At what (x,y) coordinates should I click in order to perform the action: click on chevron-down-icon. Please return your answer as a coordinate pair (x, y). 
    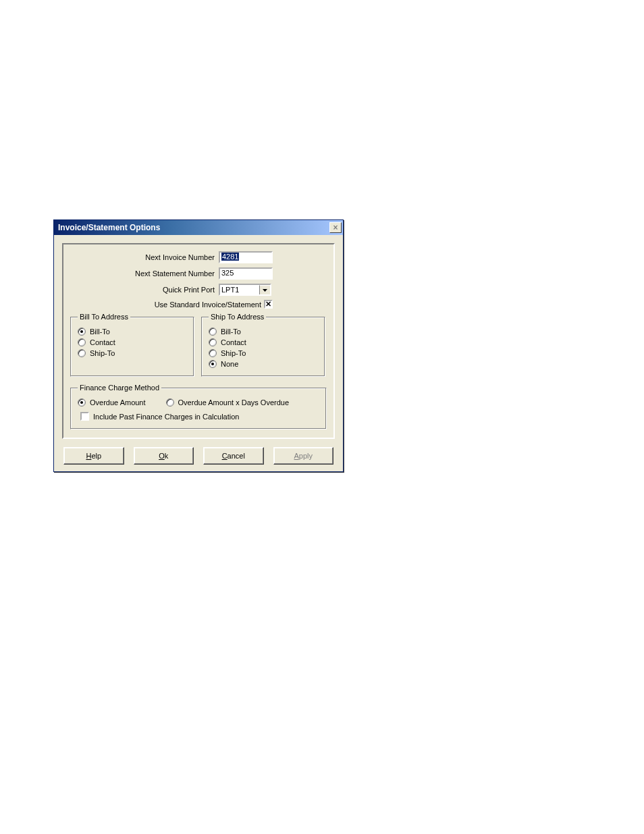
    Looking at the image, I should click on (265, 290).